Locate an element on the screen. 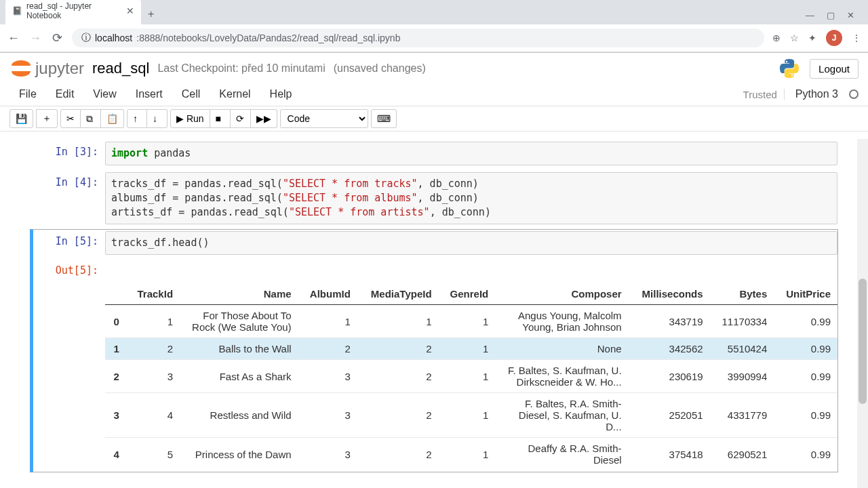 The width and height of the screenshot is (868, 488). code-input: import pandas is located at coordinates (471, 153).